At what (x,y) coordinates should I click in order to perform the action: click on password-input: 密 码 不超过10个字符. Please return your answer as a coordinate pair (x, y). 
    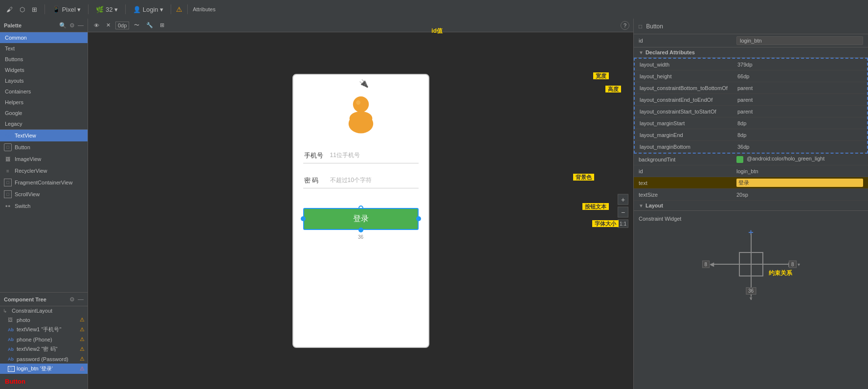
    Looking at the image, I should click on (361, 181).